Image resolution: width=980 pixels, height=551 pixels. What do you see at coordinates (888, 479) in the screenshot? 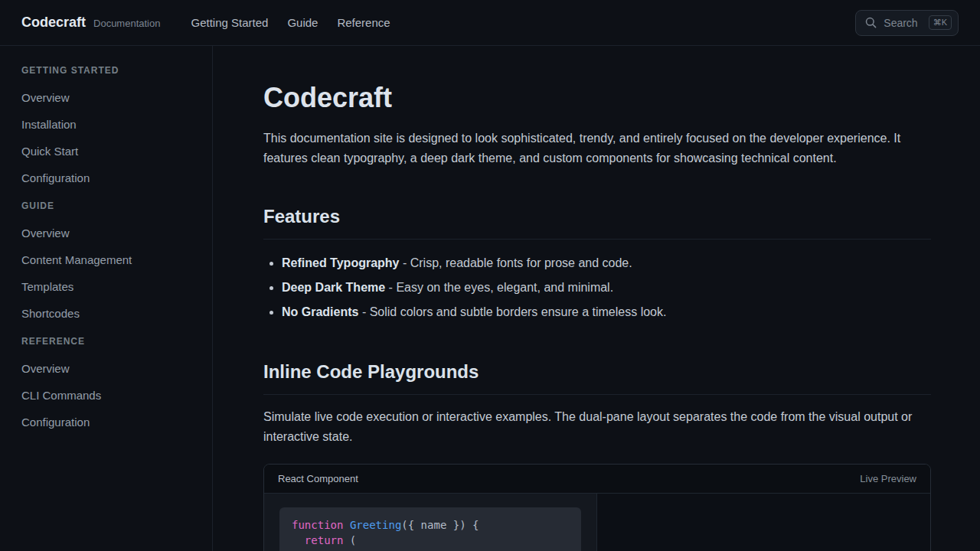
I see `playground-preview-title: Live Preview` at bounding box center [888, 479].